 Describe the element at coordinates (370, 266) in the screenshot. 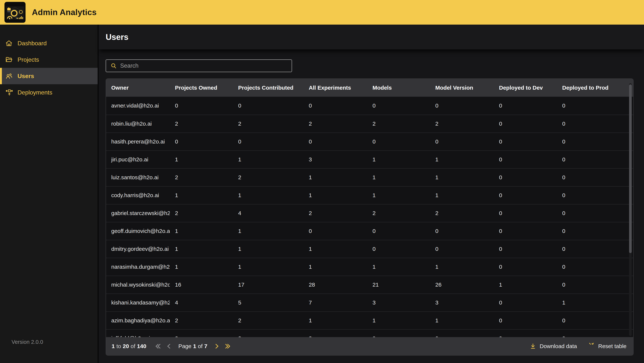

I see `table-row: narasimha.durgam@h2o.ai 1 1 1 1 1 0 0` at that location.